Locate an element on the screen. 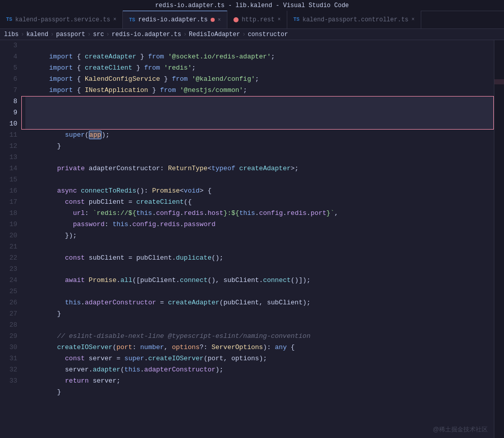 The image size is (504, 438). line-num-19: 19 is located at coordinates (9, 225).